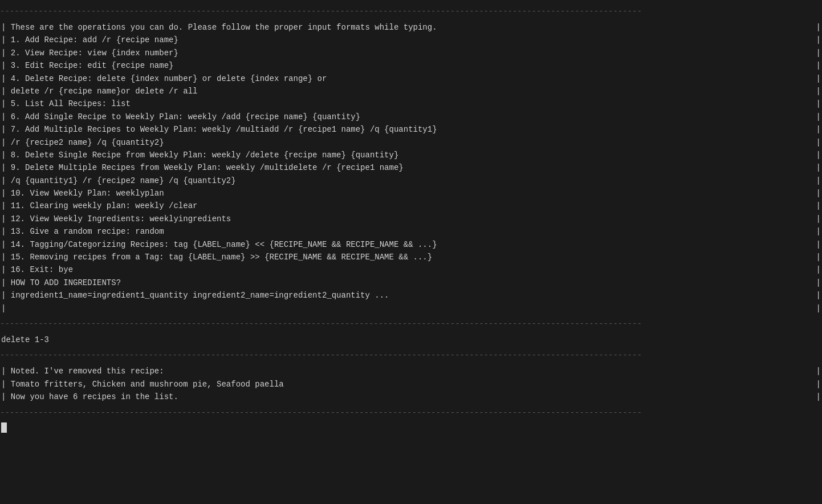 This screenshot has width=822, height=504. I want to click on help-line-14: | 10. View Weekly Plan: weeklyplan |, so click(411, 193).